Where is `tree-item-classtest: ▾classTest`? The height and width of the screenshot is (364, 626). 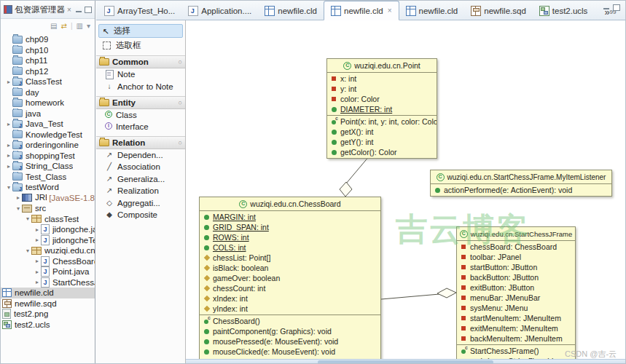 tree-item-classtest: ▾classTest is located at coordinates (48, 220).